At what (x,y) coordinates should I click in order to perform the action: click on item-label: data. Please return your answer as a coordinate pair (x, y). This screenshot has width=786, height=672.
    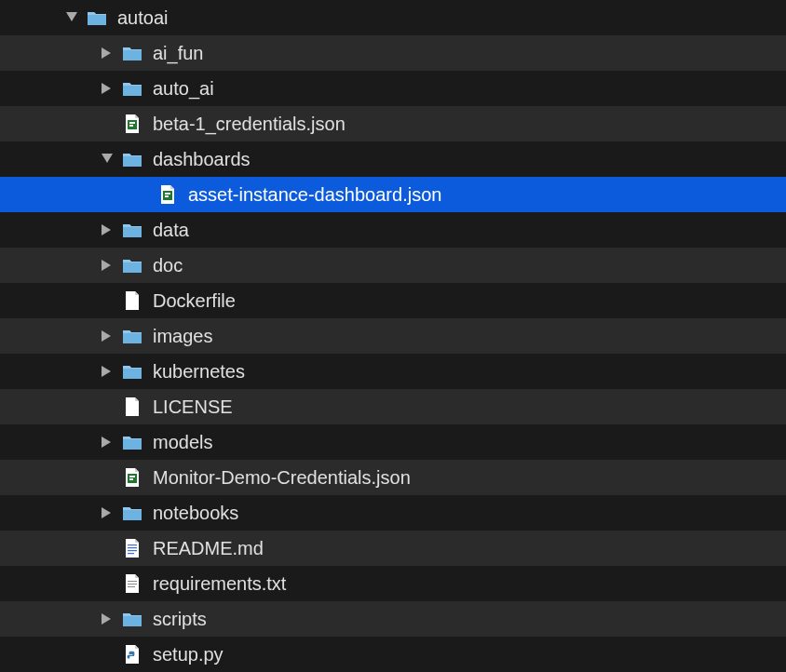
    Looking at the image, I should click on (171, 231).